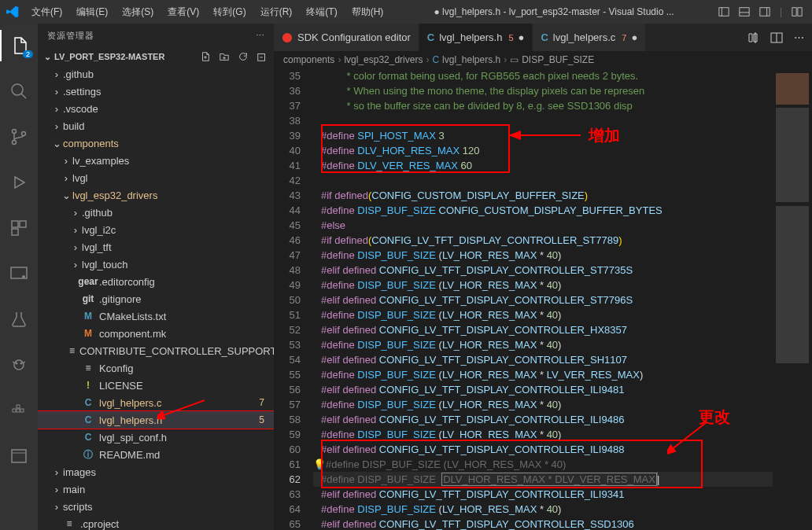  What do you see at coordinates (156, 385) in the screenshot?
I see `tree-item: !LICENSE` at bounding box center [156, 385].